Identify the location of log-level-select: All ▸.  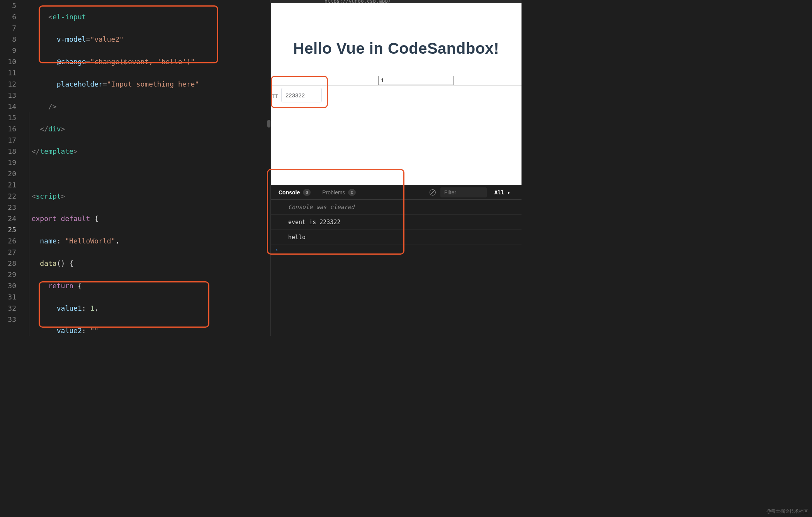
(503, 192).